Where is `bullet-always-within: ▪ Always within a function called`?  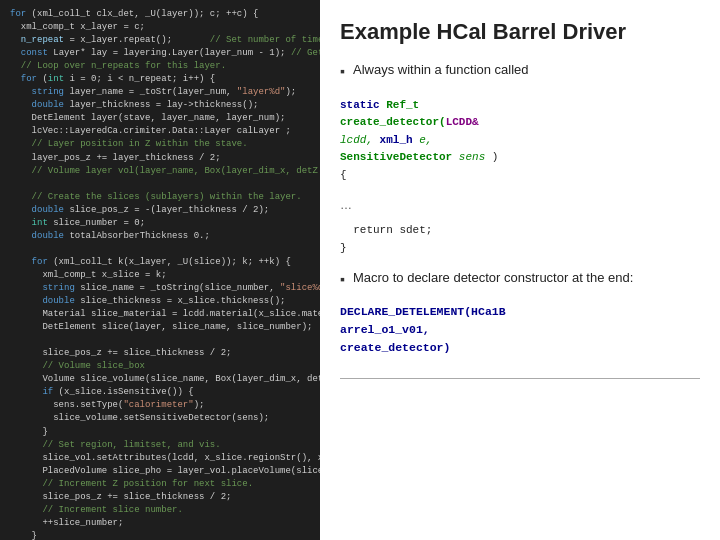 bullet-always-within: ▪ Always within a function called is located at coordinates (520, 70).